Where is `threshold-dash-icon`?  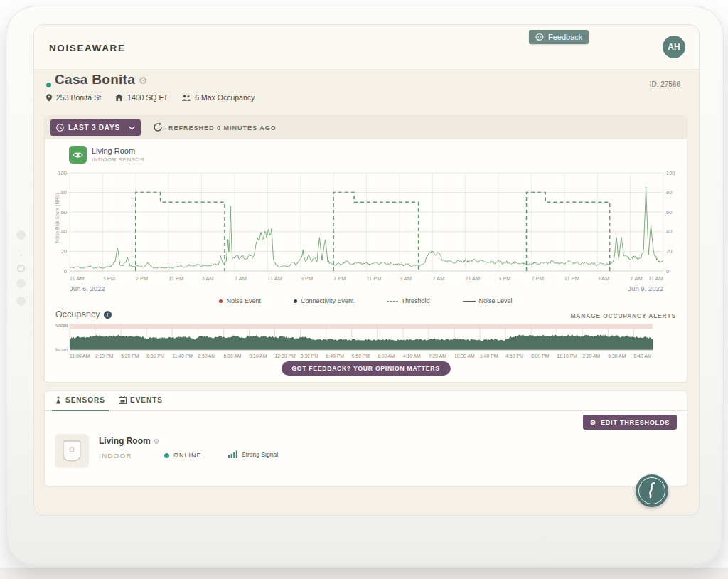 threshold-dash-icon is located at coordinates (392, 302).